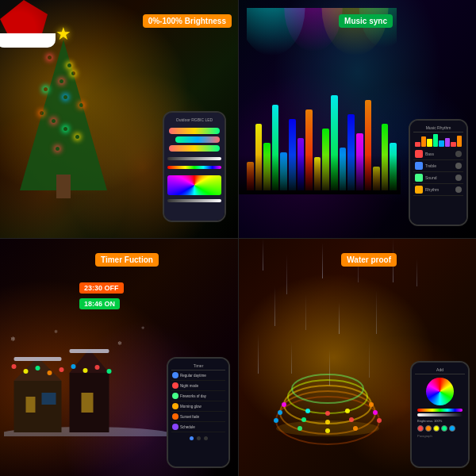 The image size is (476, 476). What do you see at coordinates (438, 178) in the screenshot?
I see `music-item-3: Sound` at bounding box center [438, 178].